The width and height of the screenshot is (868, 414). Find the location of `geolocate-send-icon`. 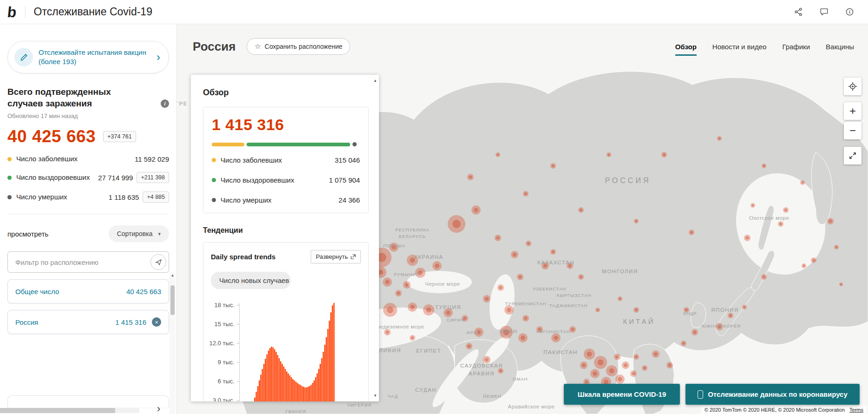

geolocate-send-icon is located at coordinates (158, 262).